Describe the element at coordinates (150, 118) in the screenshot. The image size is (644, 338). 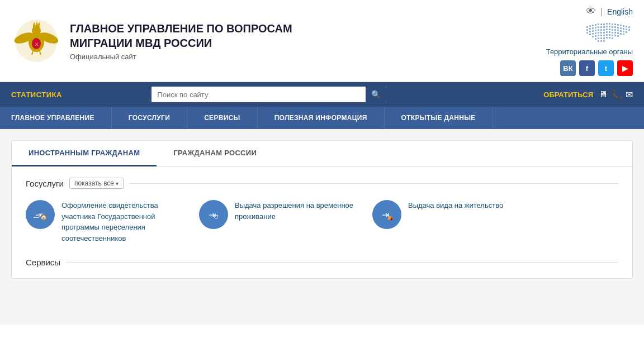
I see `nav-item-gosuslugi: ГОСУСЛУГИ` at that location.